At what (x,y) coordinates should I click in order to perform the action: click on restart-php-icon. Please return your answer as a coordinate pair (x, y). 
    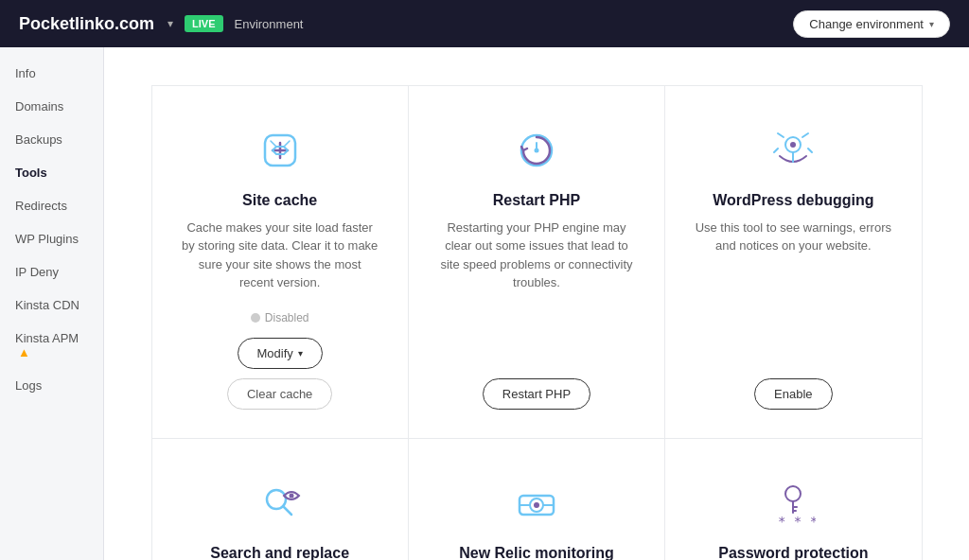
    Looking at the image, I should click on (537, 150).